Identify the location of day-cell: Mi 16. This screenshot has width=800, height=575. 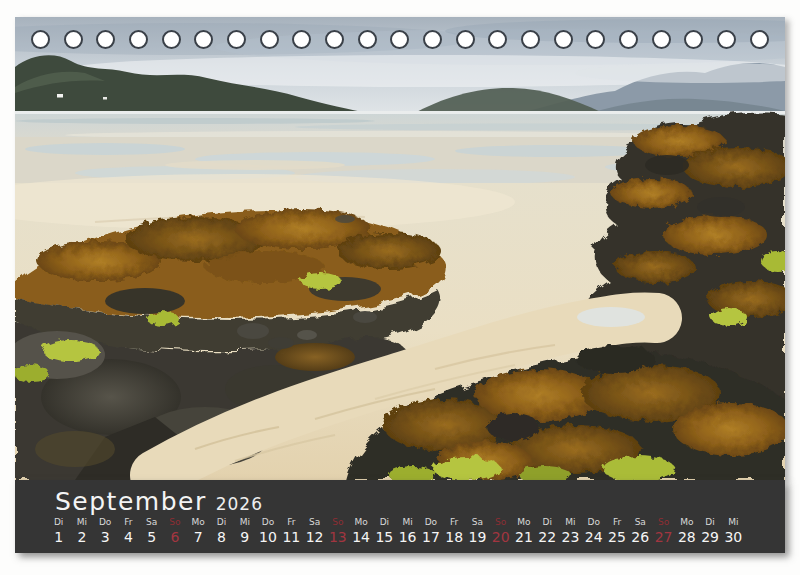
(408, 532).